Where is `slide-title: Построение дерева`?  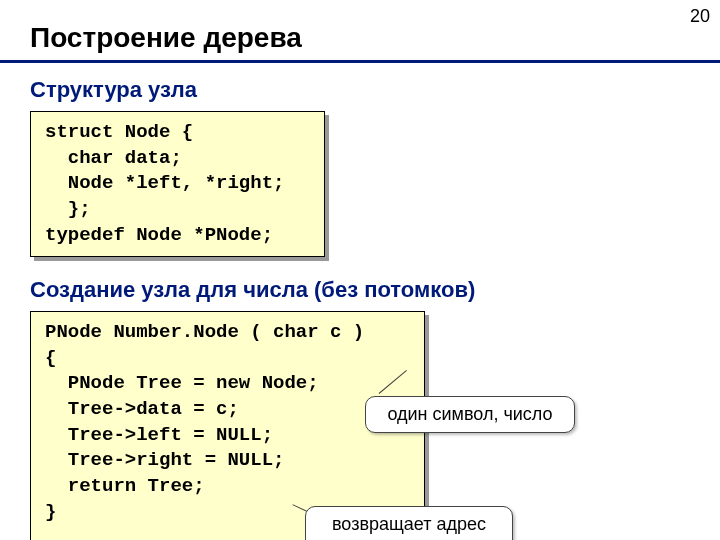
slide-title: Построение дерева is located at coordinates (360, 32).